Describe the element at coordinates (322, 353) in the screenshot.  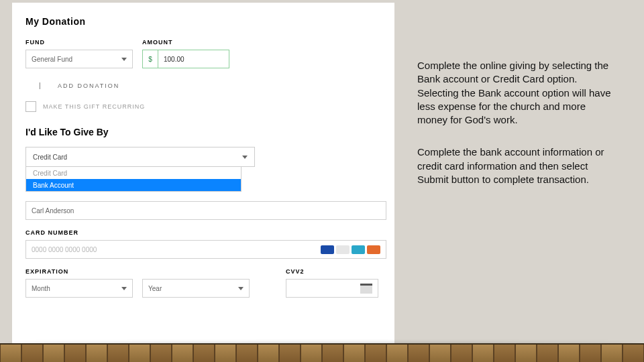
I see `wood-floor` at that location.